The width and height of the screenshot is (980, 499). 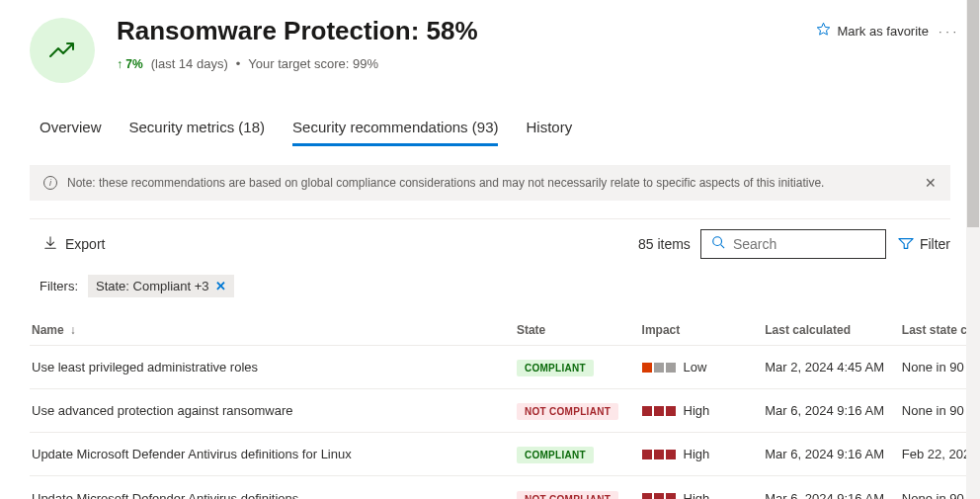 I want to click on trend-badge: ↑ 7%, so click(x=130, y=64).